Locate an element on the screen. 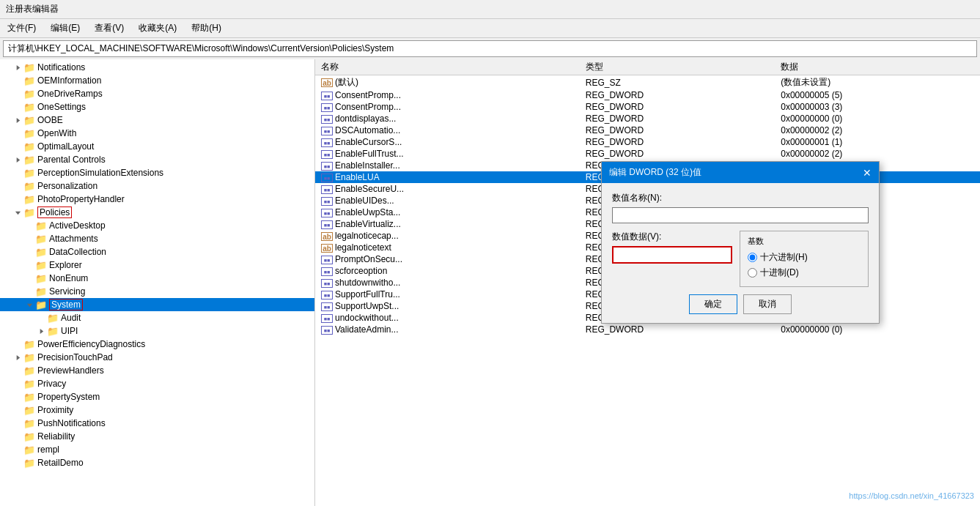  radio-hex: 十六进制(H) is located at coordinates (804, 258).